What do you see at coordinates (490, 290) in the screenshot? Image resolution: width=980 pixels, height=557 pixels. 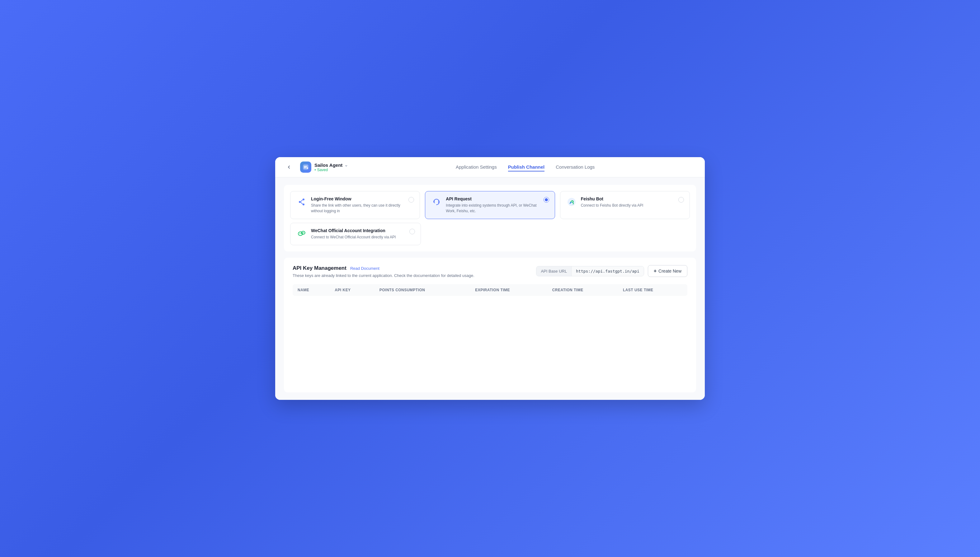 I see `api-key-table: NAME API KEY POINTS CONSUMPTION EXPIRATI…` at bounding box center [490, 290].